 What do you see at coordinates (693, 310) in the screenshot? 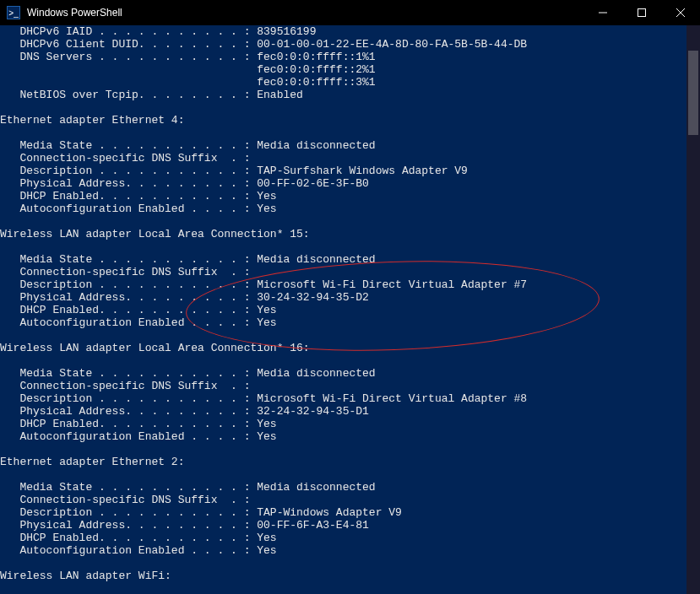
I see `scrollbar-track` at bounding box center [693, 310].